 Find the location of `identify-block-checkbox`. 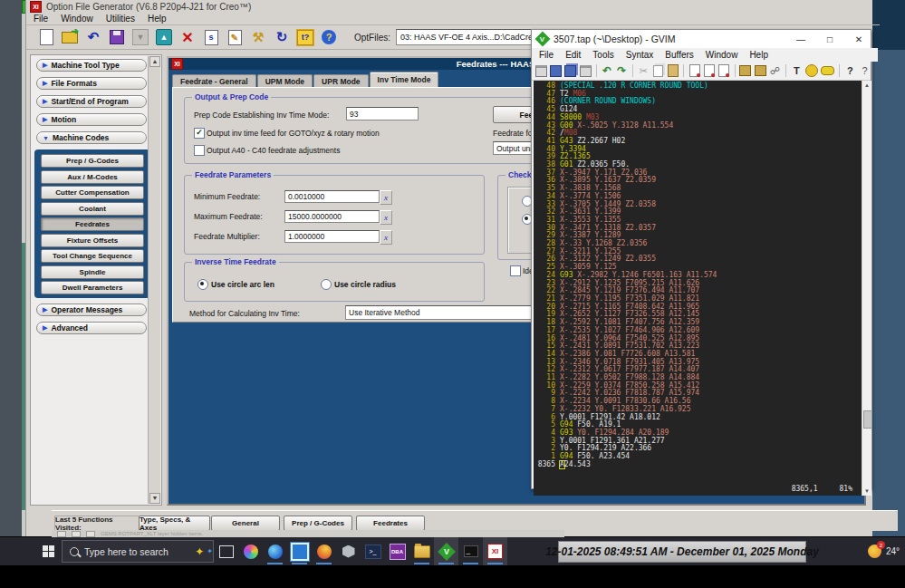

identify-block-checkbox is located at coordinates (515, 271).